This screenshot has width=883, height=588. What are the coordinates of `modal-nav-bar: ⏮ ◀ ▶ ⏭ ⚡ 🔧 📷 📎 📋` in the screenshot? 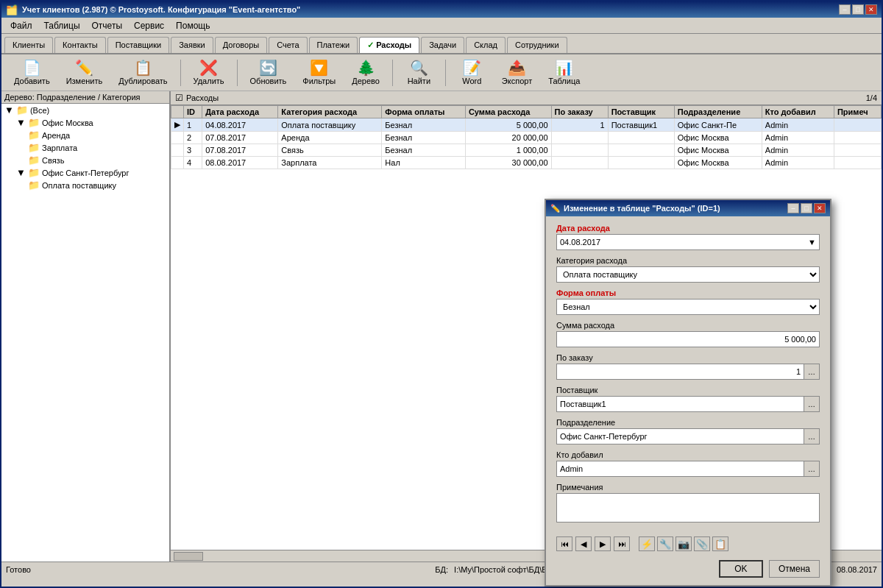 It's located at (688, 544).